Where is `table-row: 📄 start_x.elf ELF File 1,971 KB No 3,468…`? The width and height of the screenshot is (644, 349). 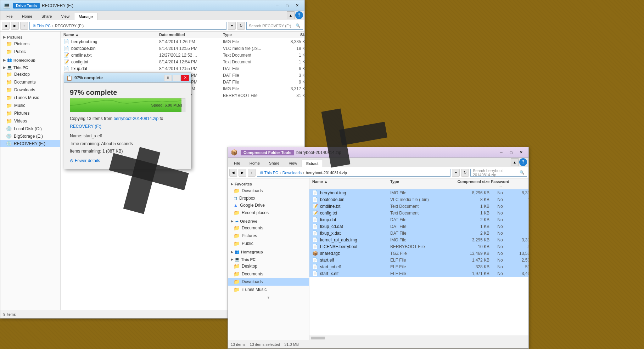
table-row: 📄 start_x.elf ELF File 1,971 KB No 3,468… is located at coordinates (419, 273).